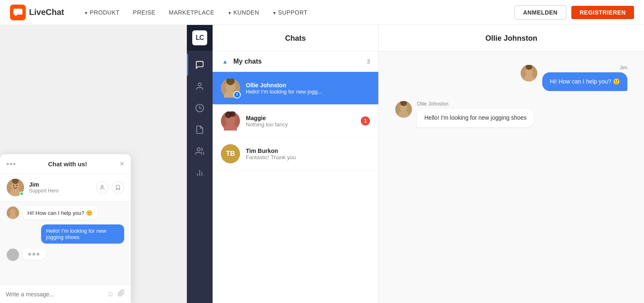 This screenshot has width=644, height=303. Describe the element at coordinates (15, 187) in the screenshot. I see `agent-avatar-wrap` at that location.